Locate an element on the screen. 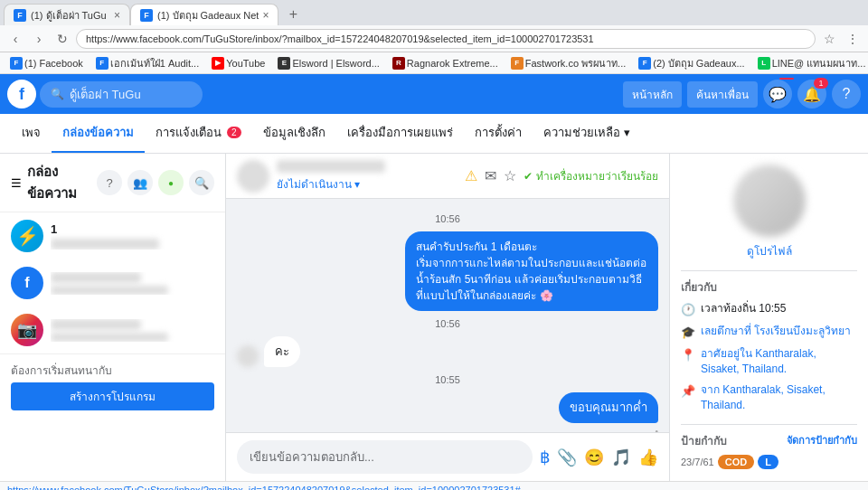 Image resolution: width=868 pixels, height=490 pixels. chat-like-icon: 👍 is located at coordinates (648, 457).